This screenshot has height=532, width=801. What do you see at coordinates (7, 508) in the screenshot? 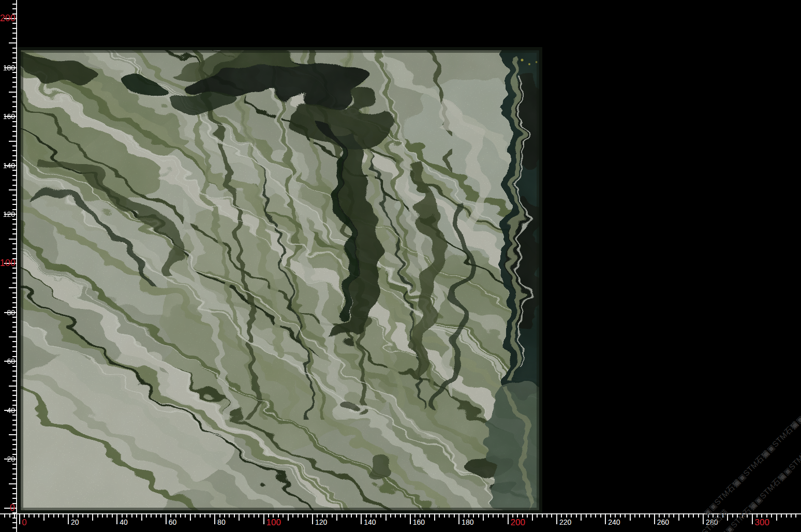
I see `v-ruler-label: 0` at bounding box center [7, 508].